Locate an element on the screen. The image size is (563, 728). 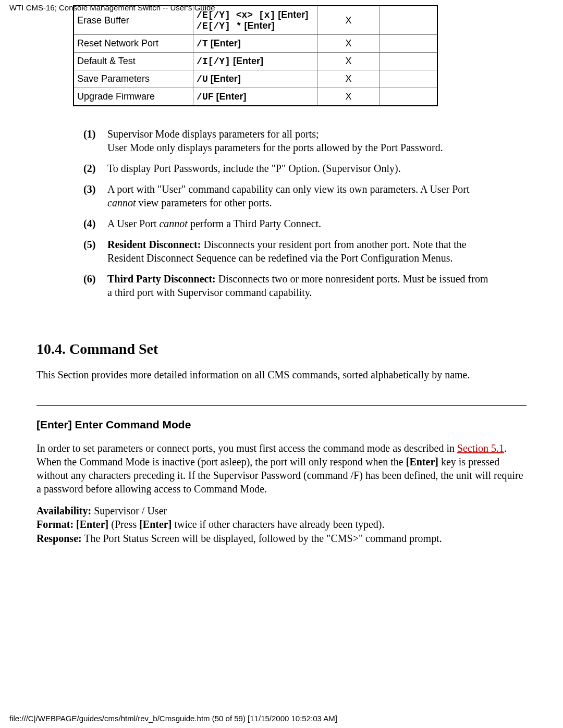
section-link: Section 5.1 is located at coordinates (481, 448).